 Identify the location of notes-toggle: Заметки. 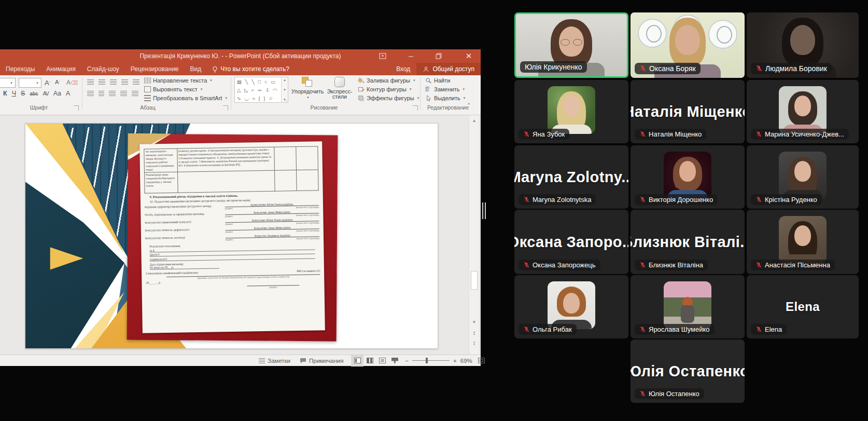
(275, 361).